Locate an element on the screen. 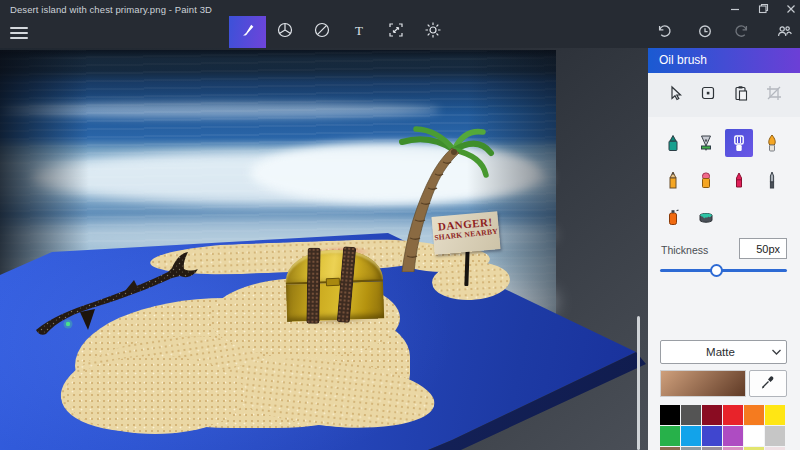 Image resolution: width=800 pixels, height=450 pixels. color-palette is located at coordinates (724, 428).